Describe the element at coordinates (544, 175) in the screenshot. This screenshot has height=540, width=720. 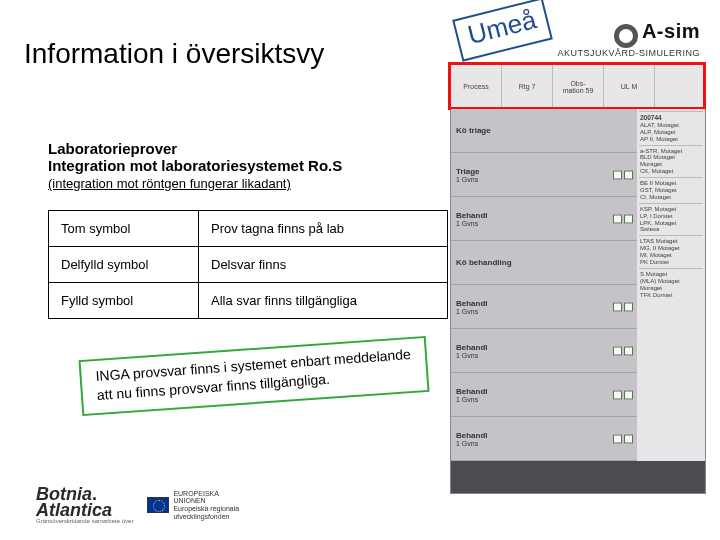
I see `queue-row: Triage 1 Gvns` at that location.